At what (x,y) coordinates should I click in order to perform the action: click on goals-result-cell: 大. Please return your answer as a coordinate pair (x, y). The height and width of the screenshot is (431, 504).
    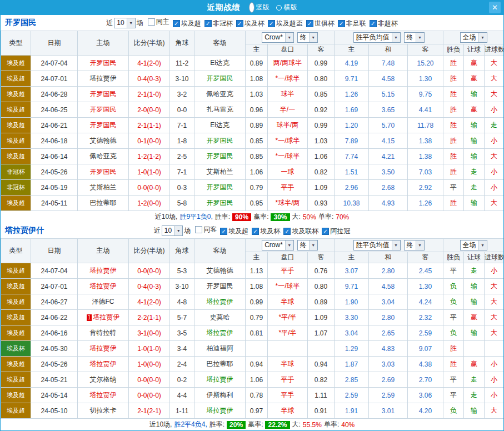
    Looking at the image, I should click on (495, 302).